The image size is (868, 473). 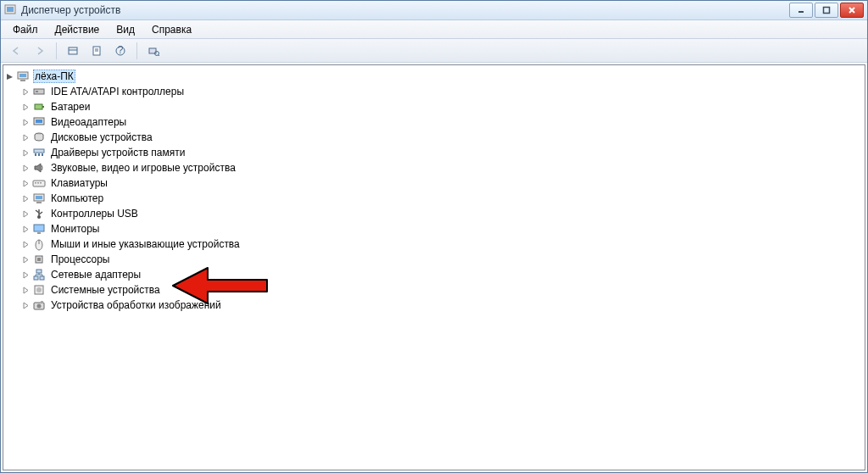 What do you see at coordinates (81, 259) in the screenshot?
I see `tree-node-label: Процессоры` at bounding box center [81, 259].